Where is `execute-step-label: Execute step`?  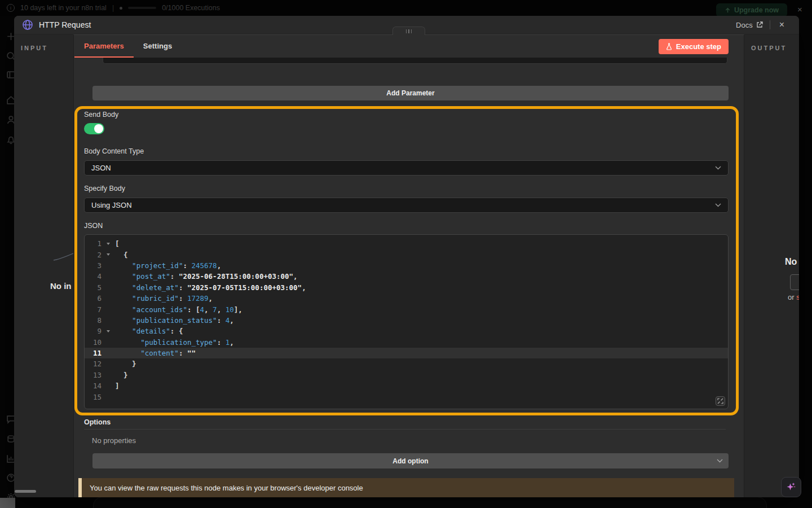 execute-step-label: Execute step is located at coordinates (699, 46).